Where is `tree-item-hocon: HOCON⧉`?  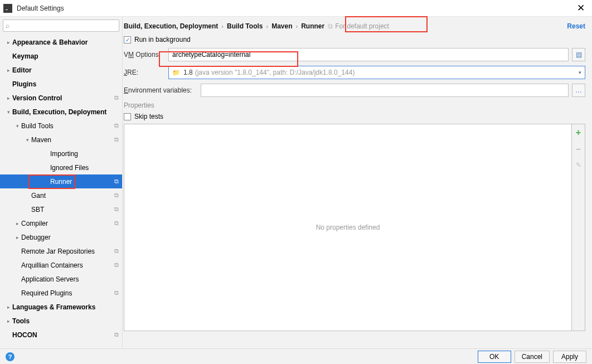
tree-item-hocon: HOCON⧉ is located at coordinates (61, 334).